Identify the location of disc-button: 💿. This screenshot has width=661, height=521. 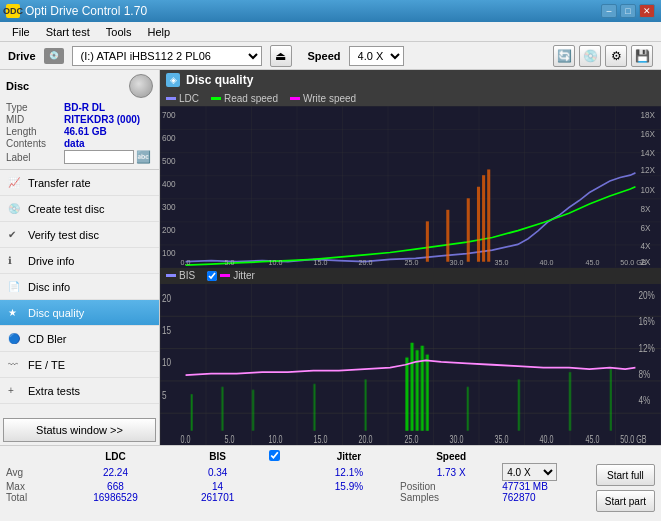
(590, 56).